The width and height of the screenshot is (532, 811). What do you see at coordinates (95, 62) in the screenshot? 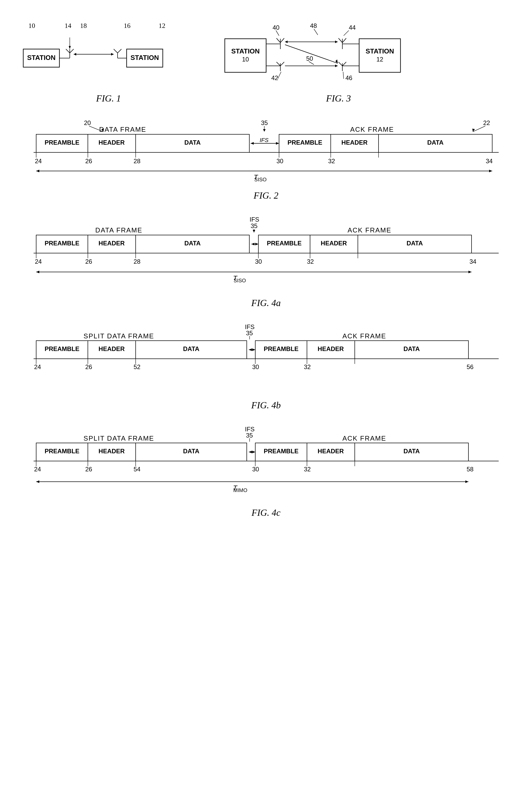
I see `fig1-svg: STATION STATION` at bounding box center [95, 62].